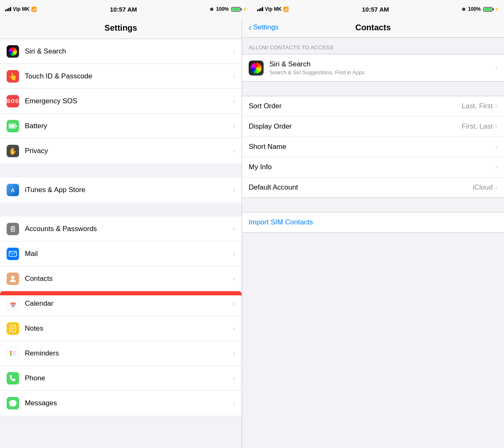 The image size is (504, 448). What do you see at coordinates (121, 126) in the screenshot?
I see `sidebar-item-battery: Battery ›` at bounding box center [121, 126].